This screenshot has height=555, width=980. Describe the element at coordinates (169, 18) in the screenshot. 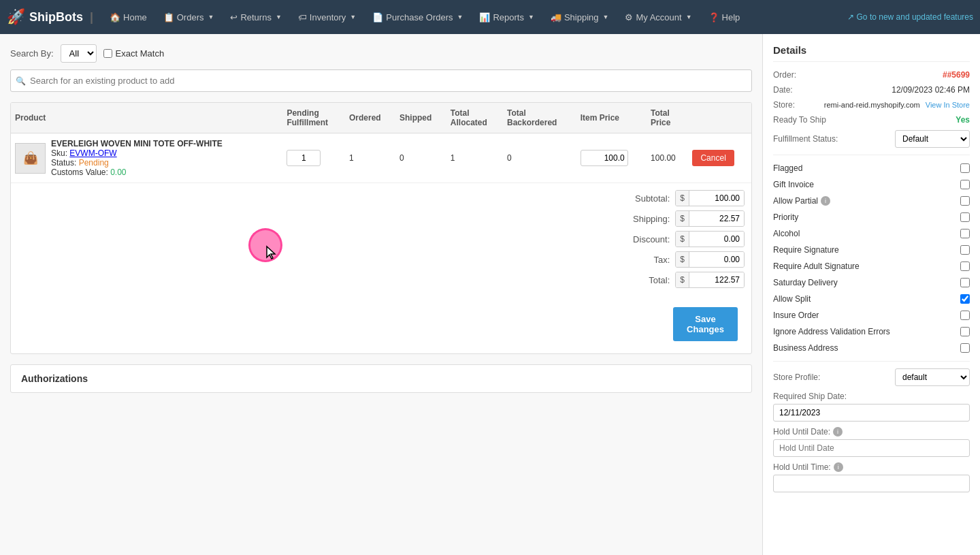

I see `orders-icon: 📋` at that location.